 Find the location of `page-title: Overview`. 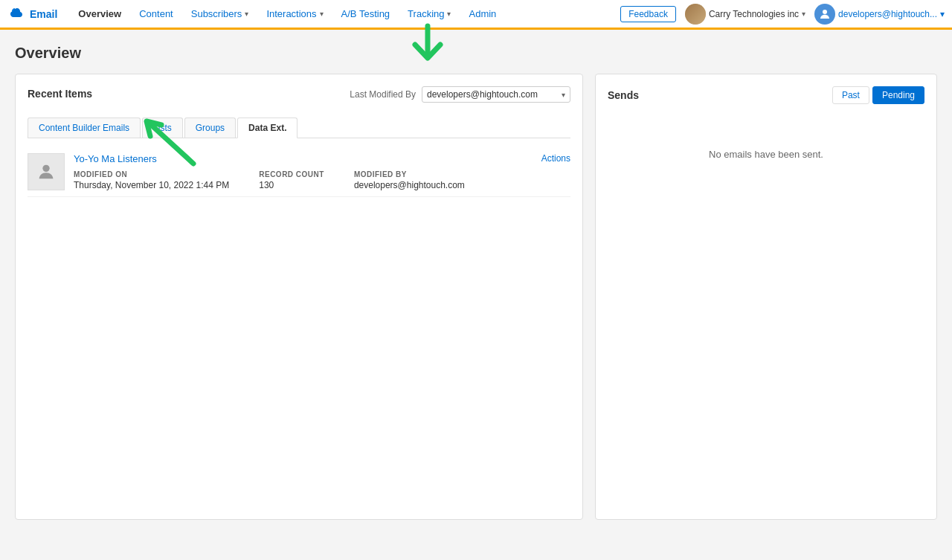

page-title: Overview is located at coordinates (476, 54).